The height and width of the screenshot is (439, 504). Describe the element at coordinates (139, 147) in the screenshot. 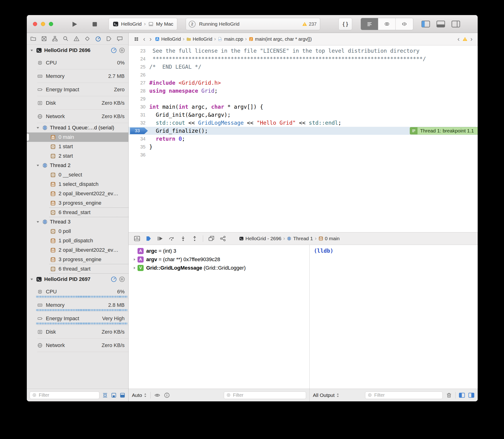

I see `line-number-gutter: 35` at that location.